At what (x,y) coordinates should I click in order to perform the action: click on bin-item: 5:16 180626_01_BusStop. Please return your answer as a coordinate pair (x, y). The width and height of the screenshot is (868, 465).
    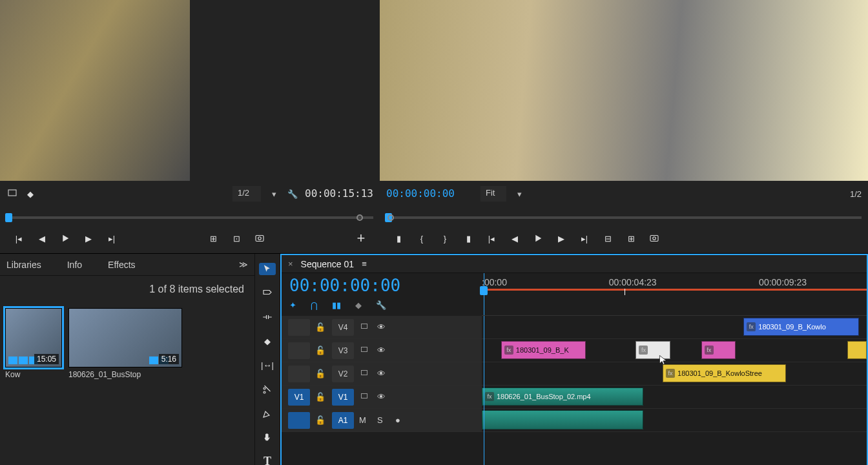
    Looking at the image, I should click on (125, 344).